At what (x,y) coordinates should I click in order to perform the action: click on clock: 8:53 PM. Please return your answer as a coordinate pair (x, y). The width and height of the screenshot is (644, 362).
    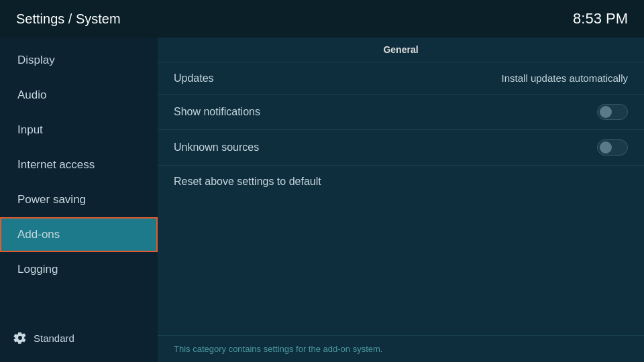
    Looking at the image, I should click on (600, 19).